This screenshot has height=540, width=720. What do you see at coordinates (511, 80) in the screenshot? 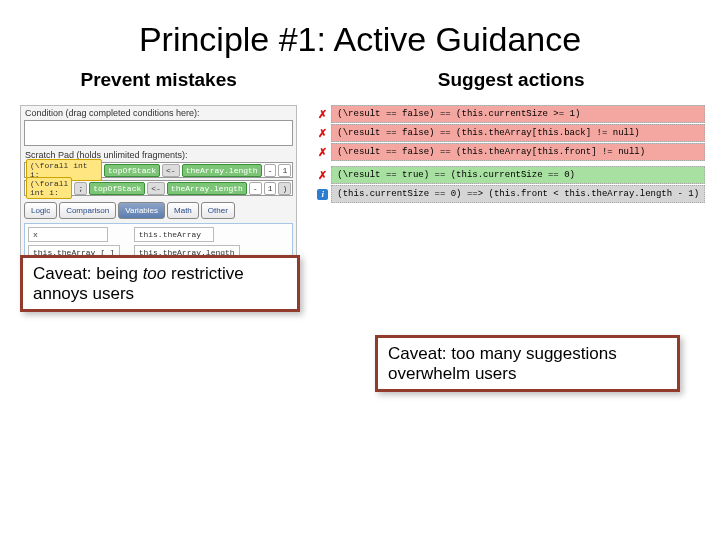
I see `right-subheading: Suggest actions` at bounding box center [511, 80].